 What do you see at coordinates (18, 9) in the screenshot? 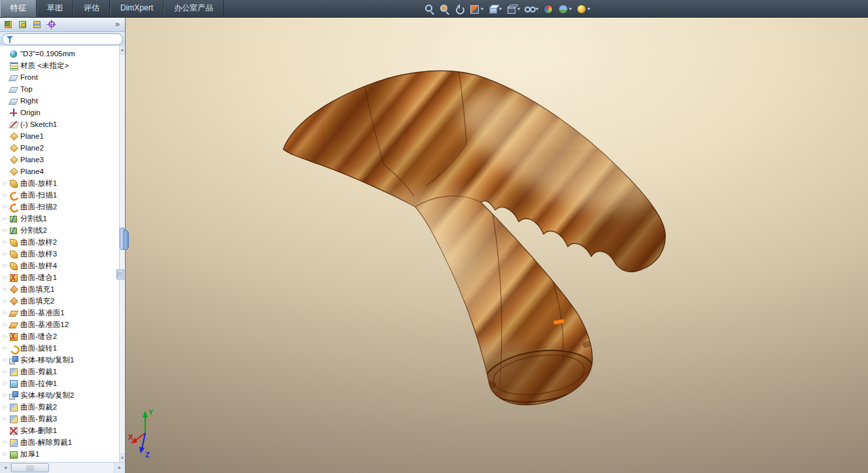
I see `menu-tab-0: 特征` at bounding box center [18, 9].